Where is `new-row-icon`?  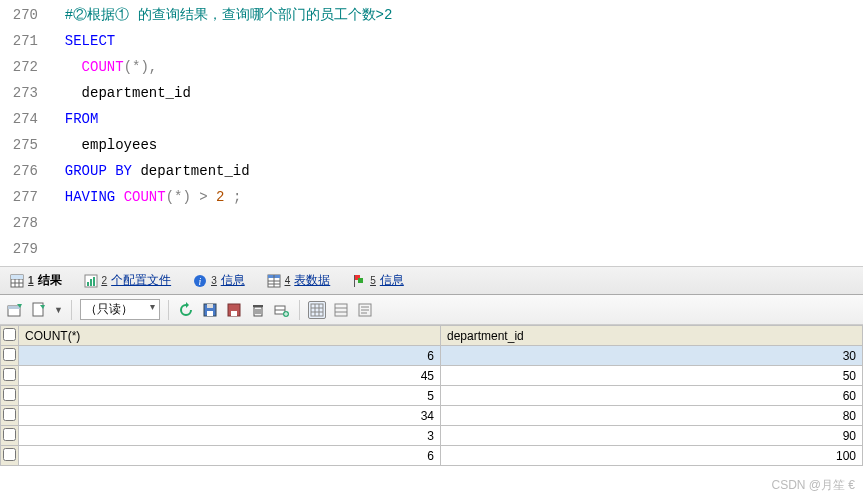
new-row-icon is located at coordinates (282, 310).